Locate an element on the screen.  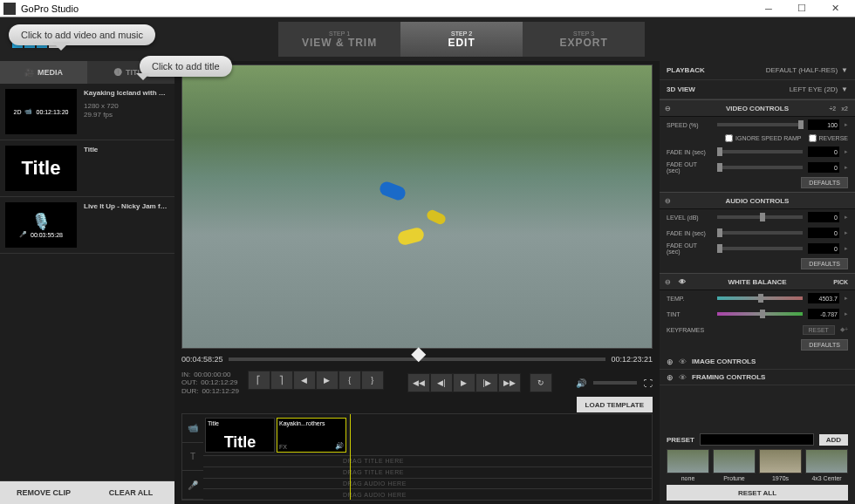
rewind-button: ◀◀ is located at coordinates (419, 383).